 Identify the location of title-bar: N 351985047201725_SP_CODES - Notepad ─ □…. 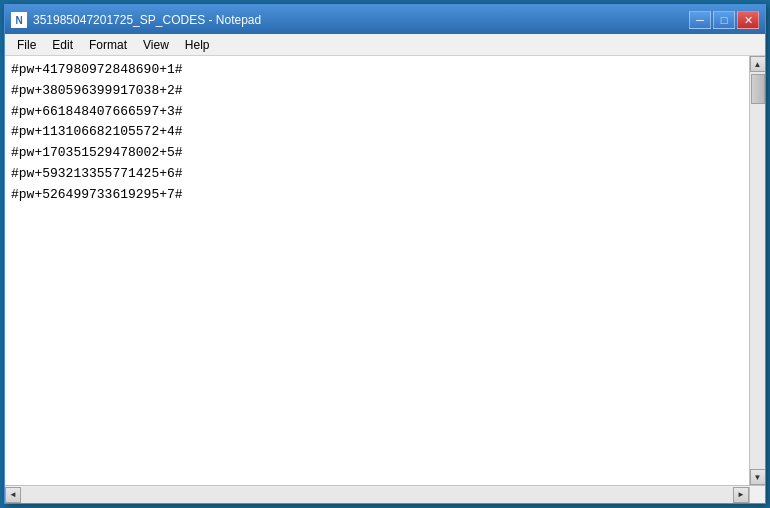
(385, 20).